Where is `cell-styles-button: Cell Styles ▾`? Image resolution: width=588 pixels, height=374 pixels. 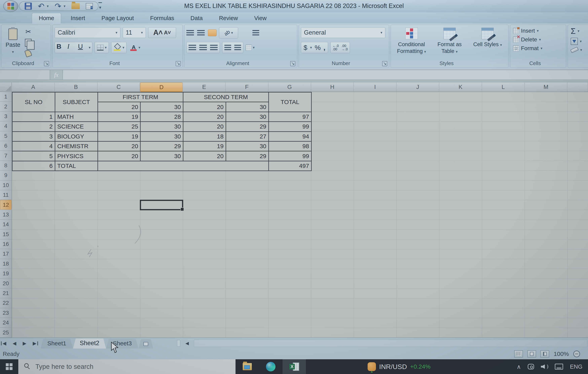 cell-styles-button: Cell Styles ▾ is located at coordinates (488, 42).